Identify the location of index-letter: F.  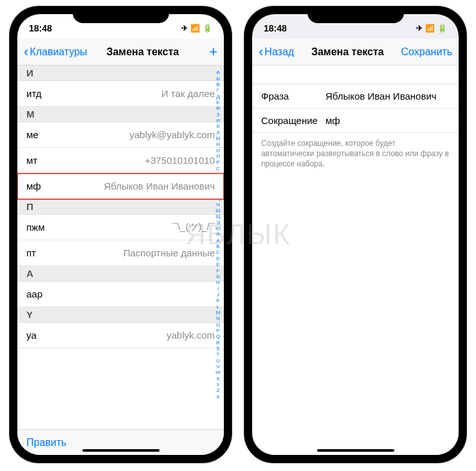
(219, 271).